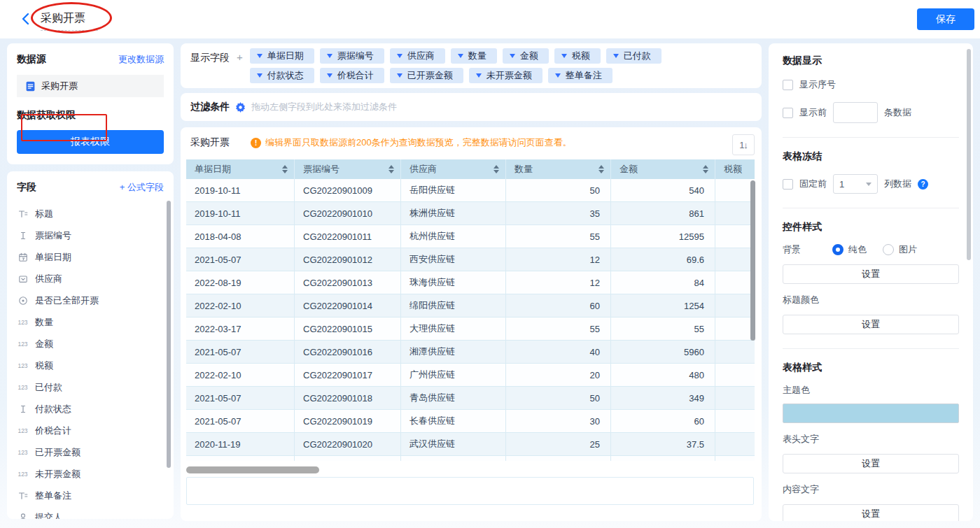  Describe the element at coordinates (90, 86) in the screenshot. I see `datasource-item: 采购开票` at that location.